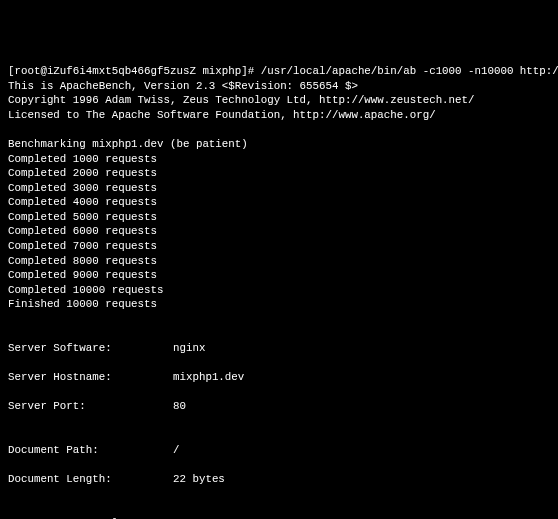 Image resolution: width=558 pixels, height=519 pixels. Describe the element at coordinates (82, 159) in the screenshot. I see `progress-line: Completed 1000 requests` at that location.